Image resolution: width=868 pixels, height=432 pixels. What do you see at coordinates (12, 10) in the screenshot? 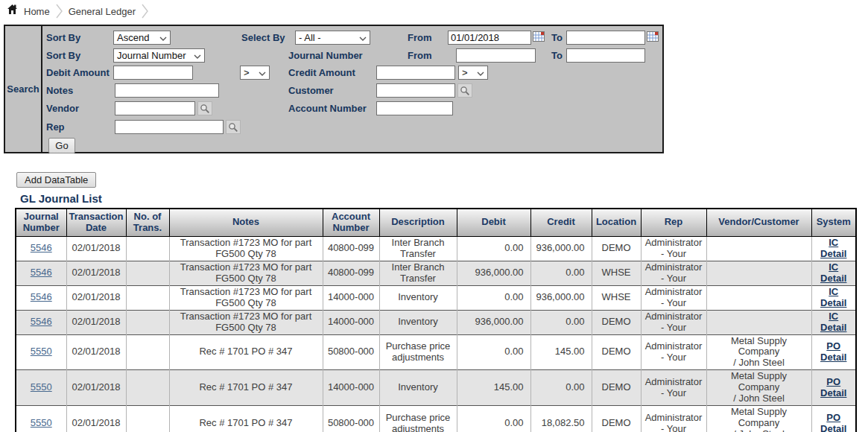
I see `home-icon` at bounding box center [12, 10].